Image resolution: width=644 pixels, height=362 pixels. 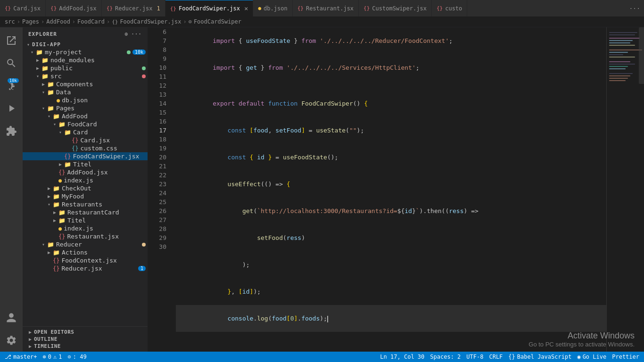 I want to click on go-live-label: Go Live, so click(x=595, y=357).